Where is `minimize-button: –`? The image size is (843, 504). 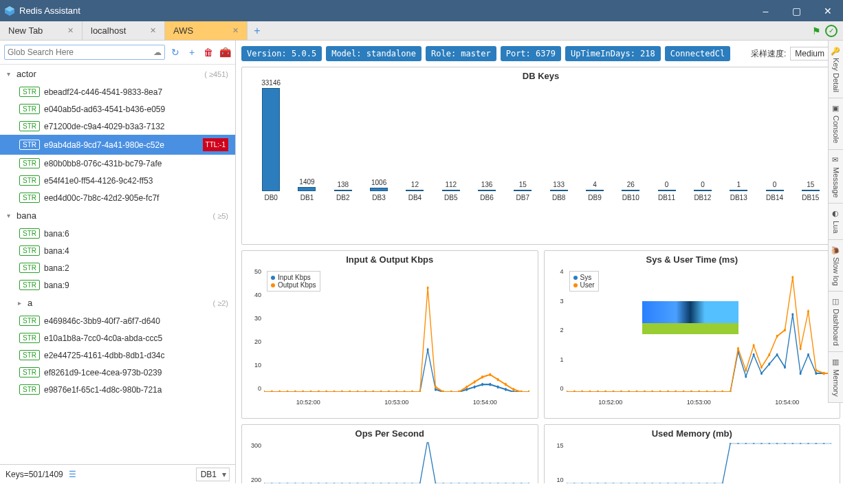
minimize-button: – is located at coordinates (766, 11).